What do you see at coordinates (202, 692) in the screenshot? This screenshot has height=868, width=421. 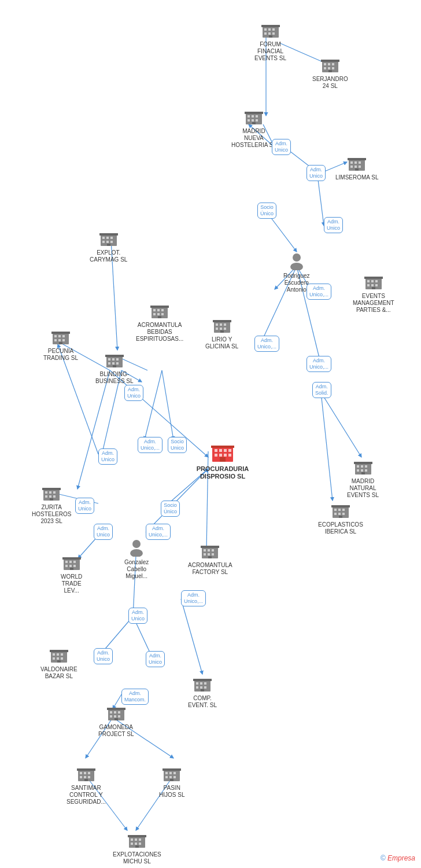 I see `node-comp_event: COMP. EVENT. SL` at bounding box center [202, 692].